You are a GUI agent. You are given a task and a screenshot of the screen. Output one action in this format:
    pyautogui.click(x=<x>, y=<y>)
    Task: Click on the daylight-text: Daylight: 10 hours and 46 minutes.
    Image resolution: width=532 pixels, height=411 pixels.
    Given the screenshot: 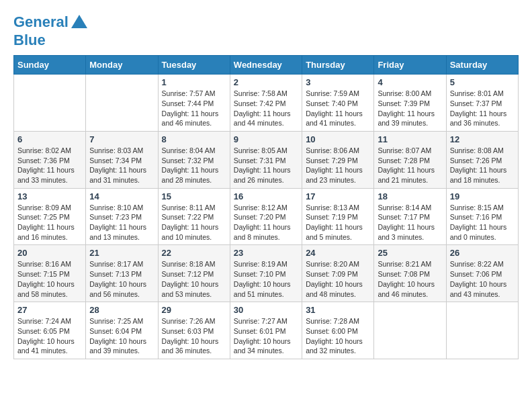 What is the action you would take?
    pyautogui.click(x=406, y=289)
    